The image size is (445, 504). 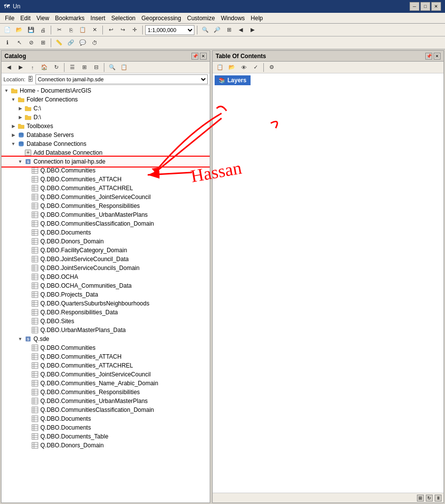 What do you see at coordinates (27, 206) in the screenshot?
I see `tree-toggle-communities-resp` at bounding box center [27, 206].